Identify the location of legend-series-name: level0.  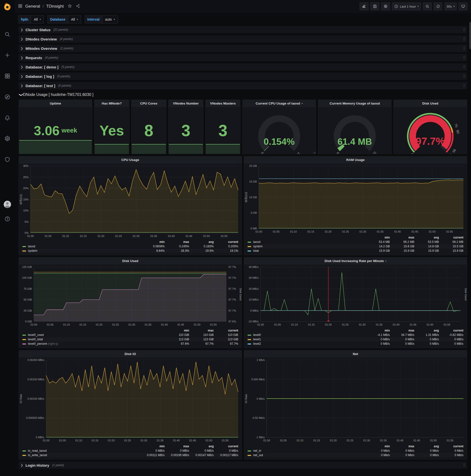
(257, 335).